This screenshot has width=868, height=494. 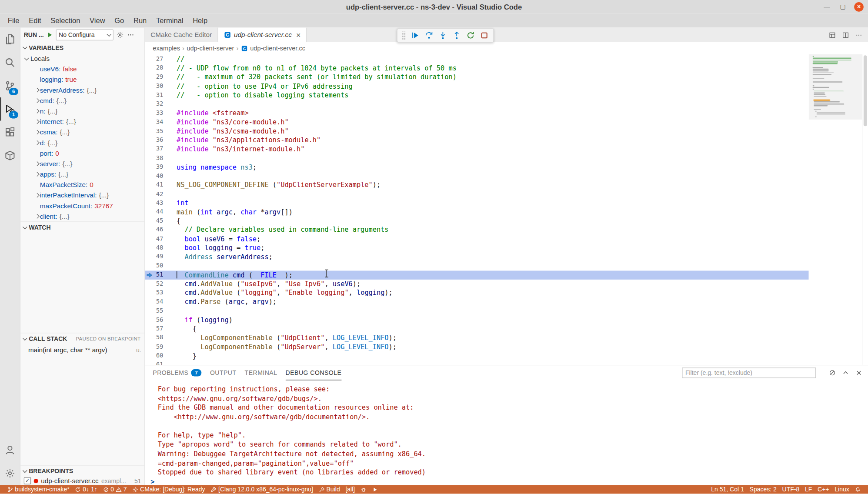 I want to click on line-number: 34, so click(x=154, y=123).